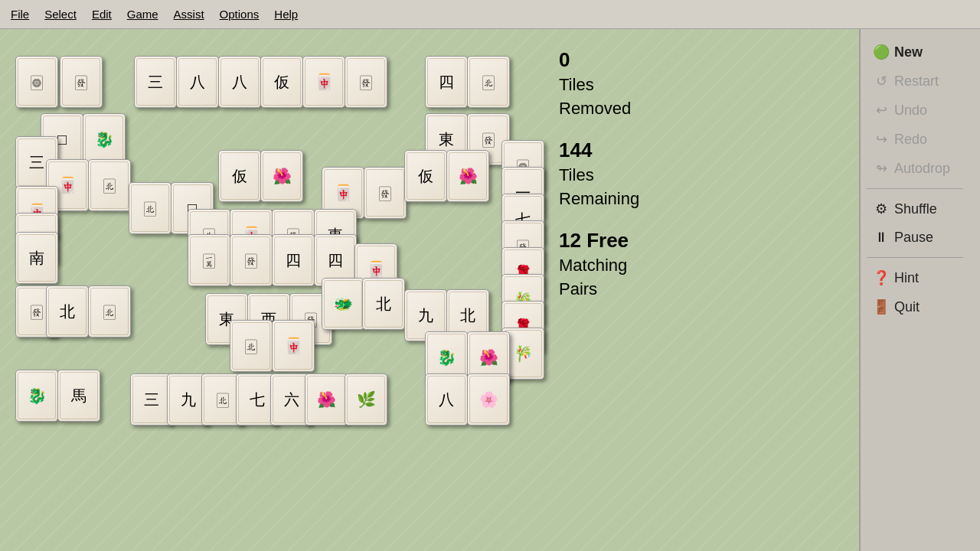 This screenshot has height=551, width=980. I want to click on new-icon: 🟢, so click(881, 52).